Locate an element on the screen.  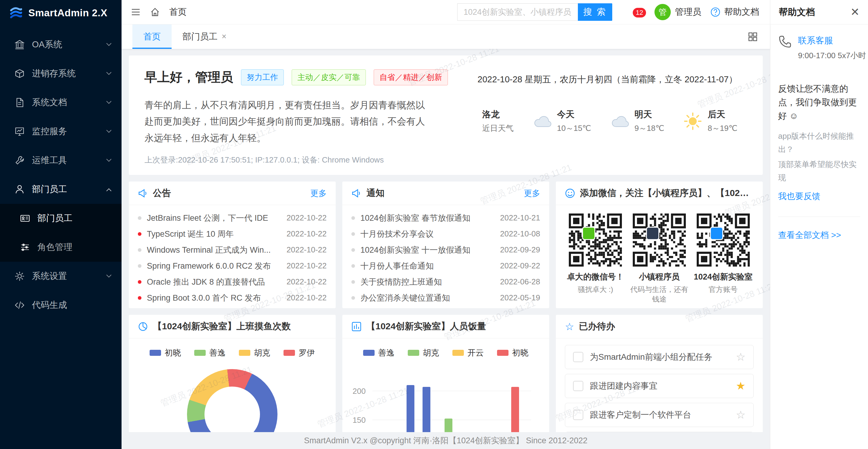
tag-hard-work: 努力工作 is located at coordinates (262, 77).